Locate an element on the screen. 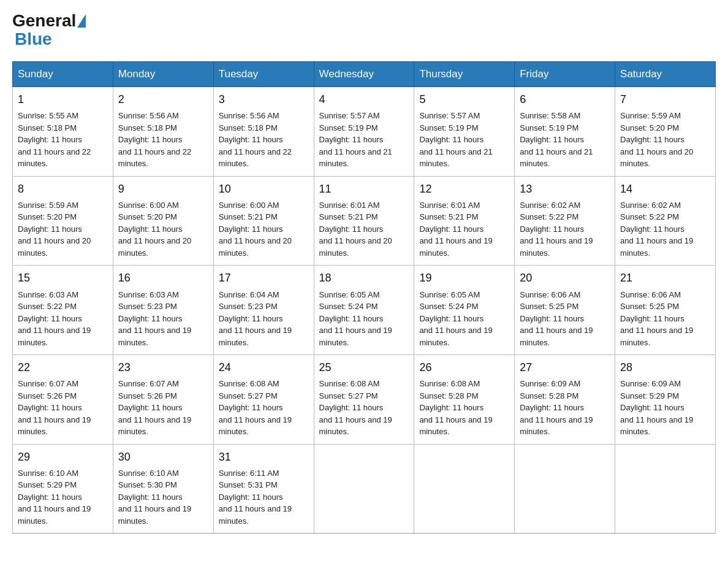  day-cell: 22 Sunrise: 6:07 AMSunset: 5:26 PMDaylig… is located at coordinates (63, 400).